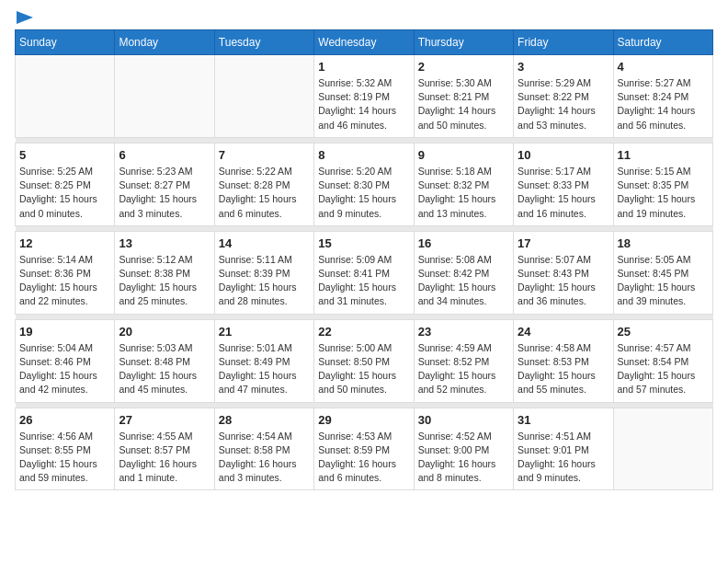 Image resolution: width=728 pixels, height=563 pixels. Describe the element at coordinates (463, 97) in the screenshot. I see `calendar-cell: 2Sunrise: 5:30 AMSunset: 8:21 PMDaylight…` at that location.